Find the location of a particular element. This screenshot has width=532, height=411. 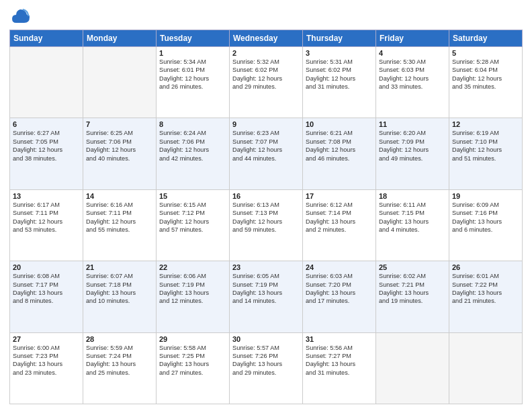

day-number: 10 is located at coordinates (339, 124).